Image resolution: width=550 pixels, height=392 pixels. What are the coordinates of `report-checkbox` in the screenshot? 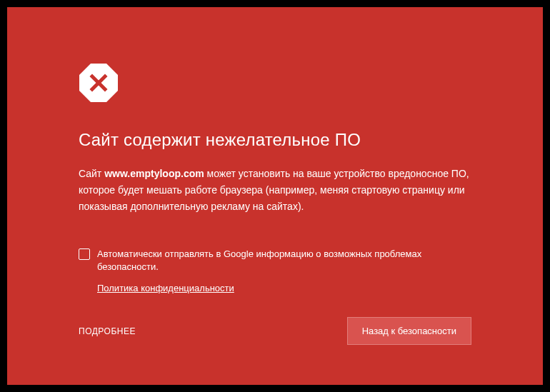 It's located at (84, 254).